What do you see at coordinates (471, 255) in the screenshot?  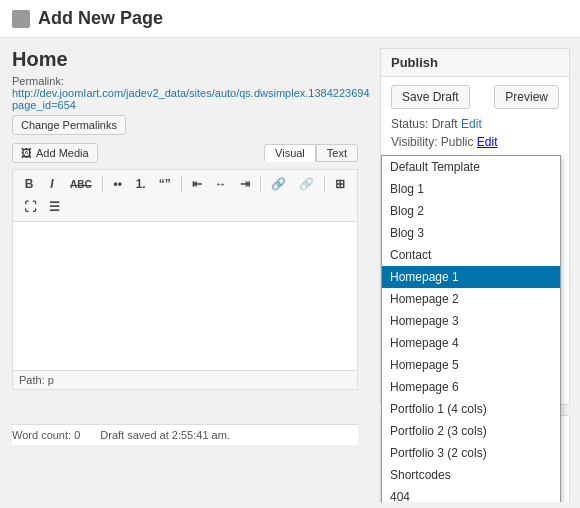 I see `dropdown-item-contact: Contact` at bounding box center [471, 255].